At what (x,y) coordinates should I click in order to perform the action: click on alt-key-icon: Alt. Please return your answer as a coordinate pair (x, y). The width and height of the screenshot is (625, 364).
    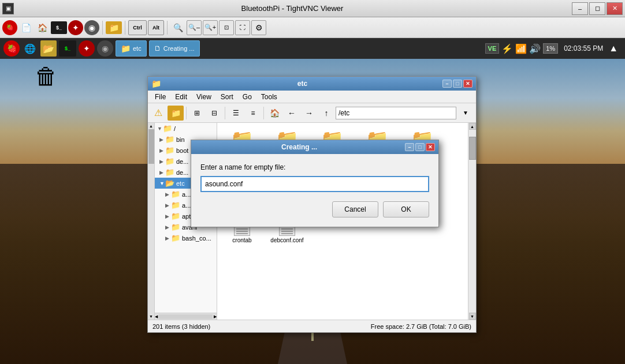
    Looking at the image, I should click on (156, 28).